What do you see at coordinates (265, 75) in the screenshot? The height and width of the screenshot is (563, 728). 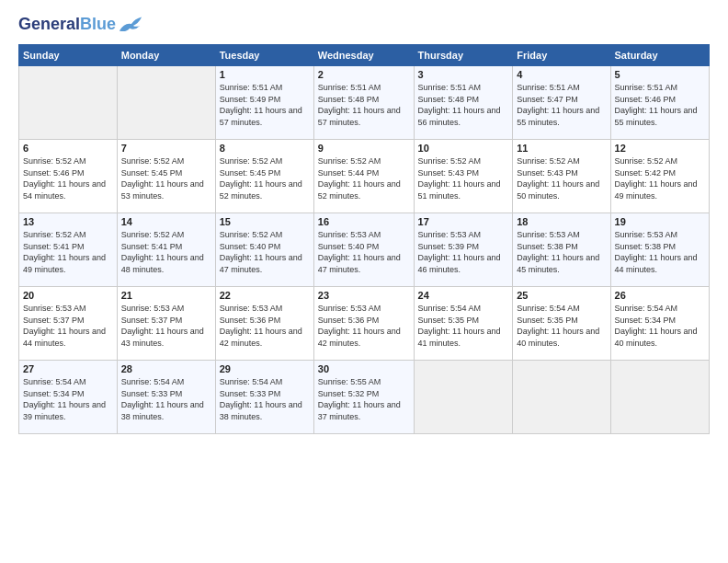 I see `day-number: 1` at bounding box center [265, 75].